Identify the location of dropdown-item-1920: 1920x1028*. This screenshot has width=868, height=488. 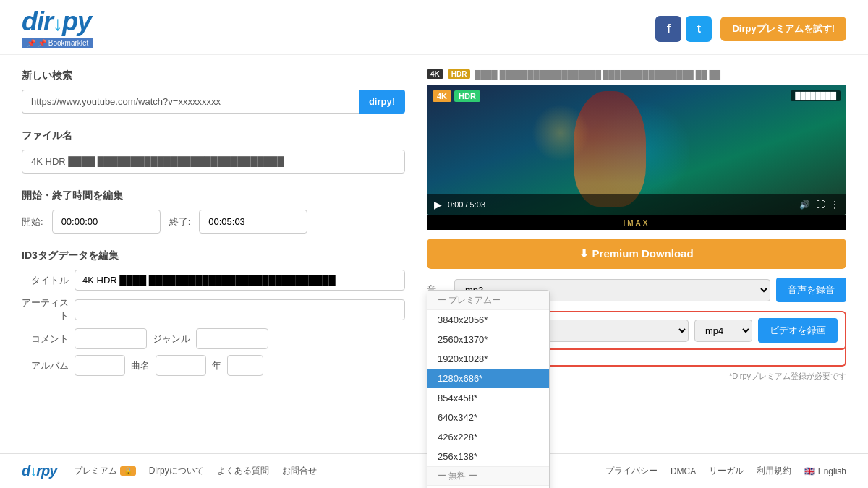
(488, 359).